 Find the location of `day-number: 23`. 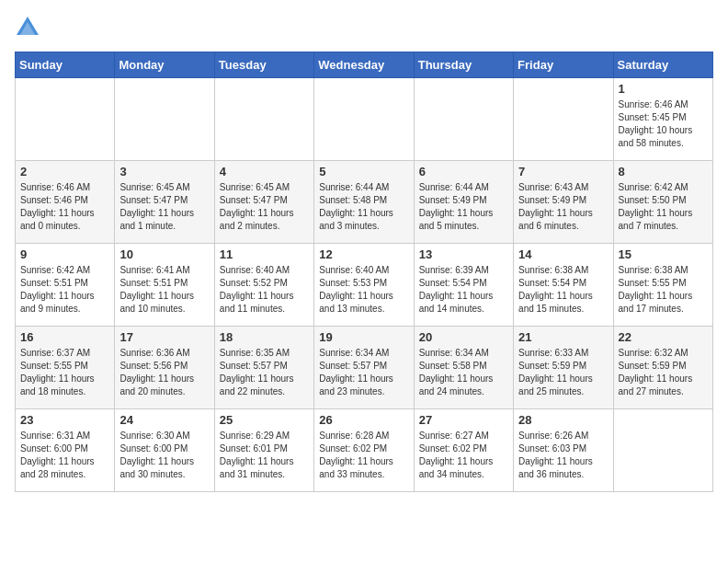

day-number: 23 is located at coordinates (64, 419).